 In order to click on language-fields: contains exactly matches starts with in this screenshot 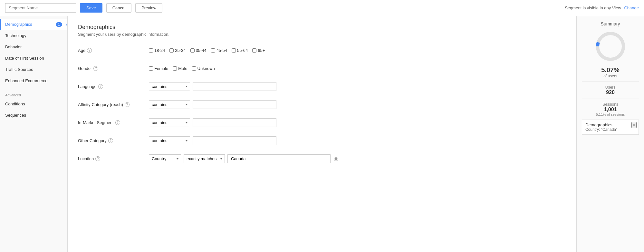, I will do `click(213, 86)`.